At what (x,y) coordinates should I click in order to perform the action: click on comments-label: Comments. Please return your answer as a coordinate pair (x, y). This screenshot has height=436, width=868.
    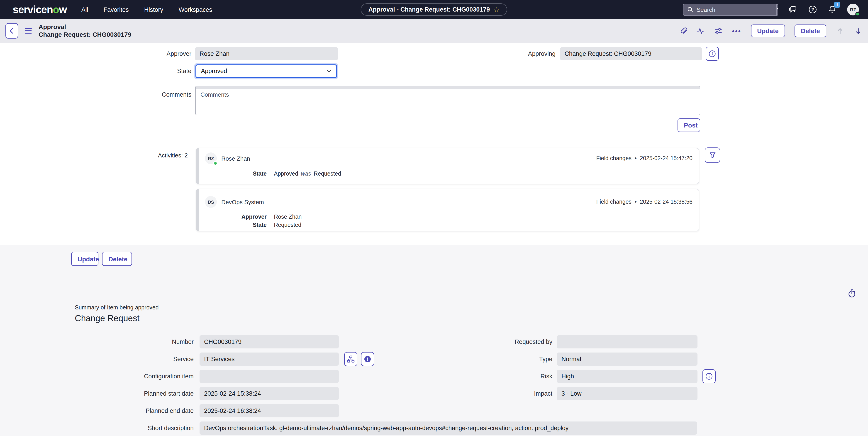
    Looking at the image, I should click on (96, 95).